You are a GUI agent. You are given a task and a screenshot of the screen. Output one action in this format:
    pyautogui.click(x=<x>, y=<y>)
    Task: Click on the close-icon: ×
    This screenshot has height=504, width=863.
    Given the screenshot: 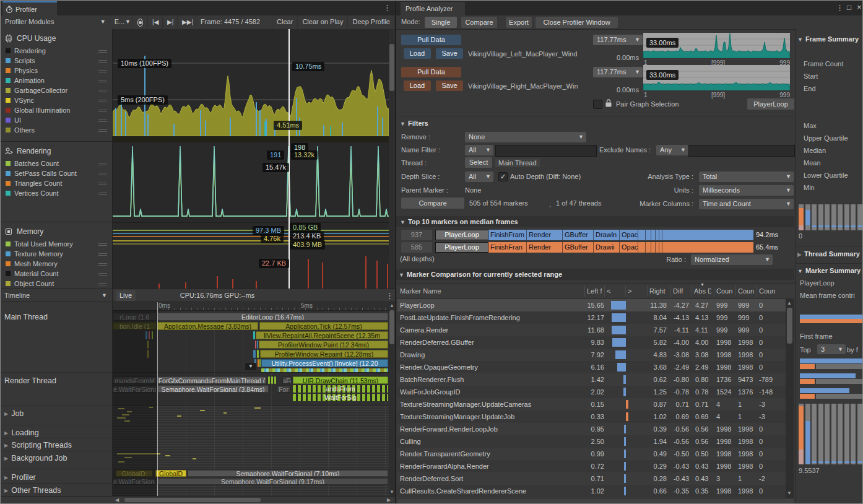 What is the action you would take?
    pyautogui.click(x=859, y=7)
    